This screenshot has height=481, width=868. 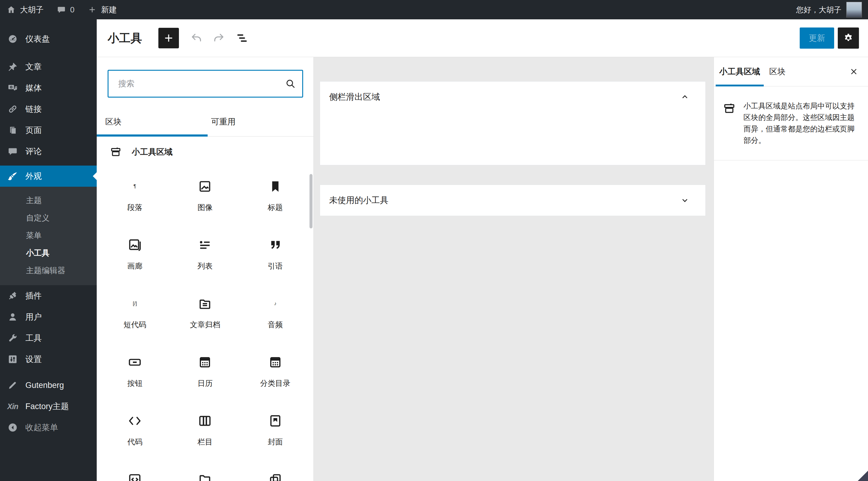 What do you see at coordinates (13, 151) in the screenshot?
I see `comment-icon` at bounding box center [13, 151].